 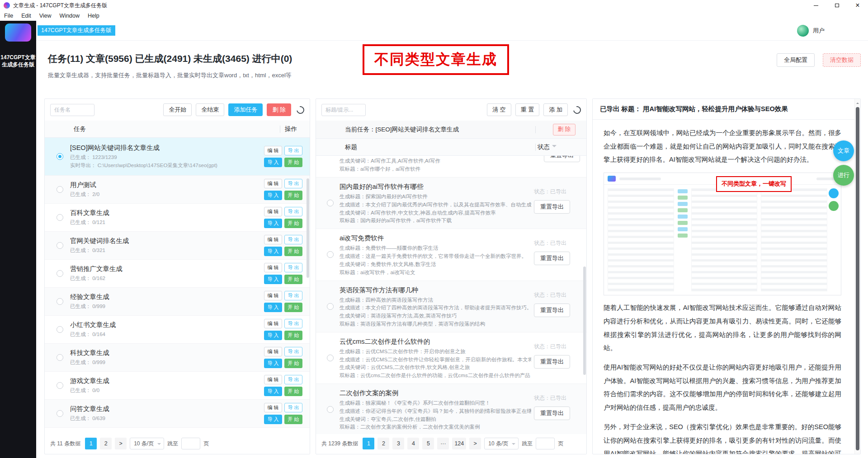 What do you see at coordinates (398, 444) in the screenshot?
I see `page-button: 3` at bounding box center [398, 444].